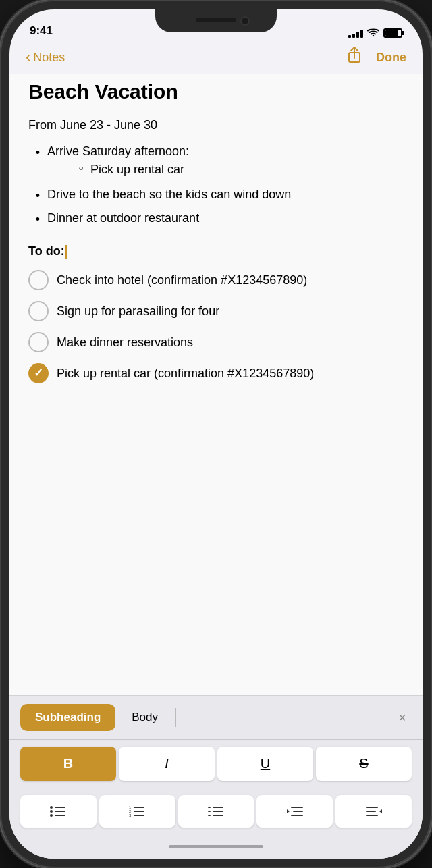  Describe the element at coordinates (294, 811) in the screenshot. I see `indent-left-button` at that location.